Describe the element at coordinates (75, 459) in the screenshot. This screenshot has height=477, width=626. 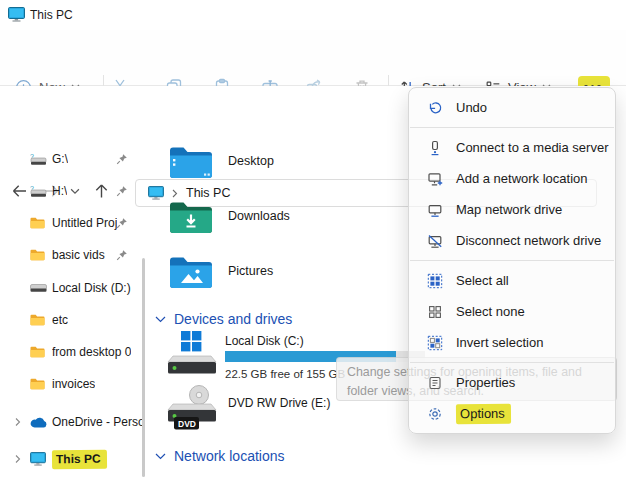
I see `sidebar-item-this-pc: This PC` at that location.